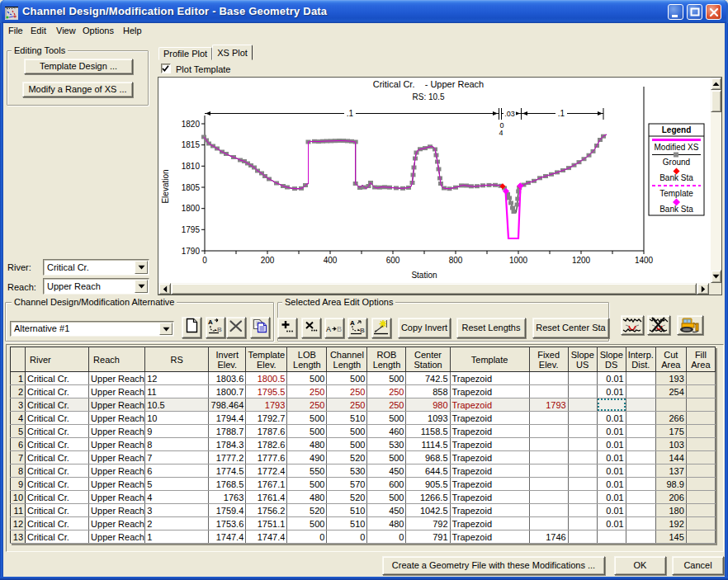 This screenshot has height=580, width=728. What do you see at coordinates (205, 261) in the screenshot?
I see `svg-text: 0` at bounding box center [205, 261].